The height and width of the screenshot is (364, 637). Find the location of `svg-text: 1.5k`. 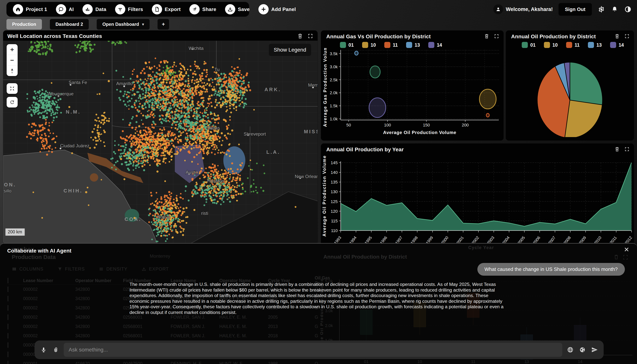

svg-text: 1.5k is located at coordinates (334, 106).